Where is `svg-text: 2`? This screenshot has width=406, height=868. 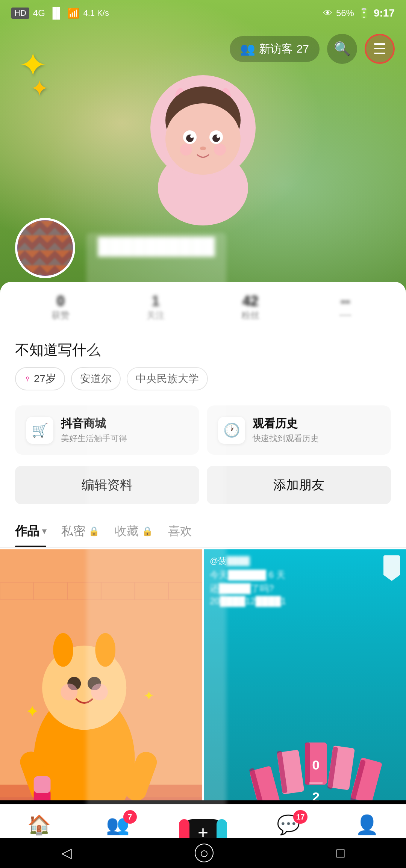
svg-text: 2 is located at coordinates (316, 795).